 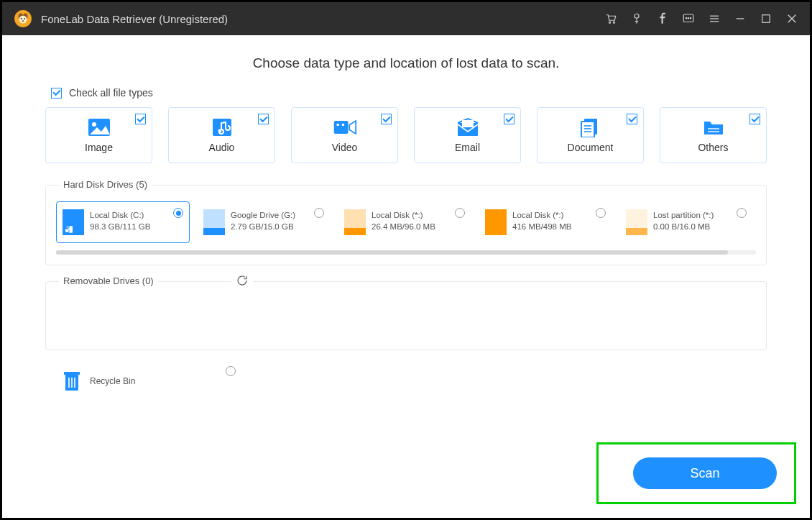 What do you see at coordinates (123, 222) in the screenshot?
I see `drive-card: Local Disk (C:)98.3 GB/111 GB` at bounding box center [123, 222].